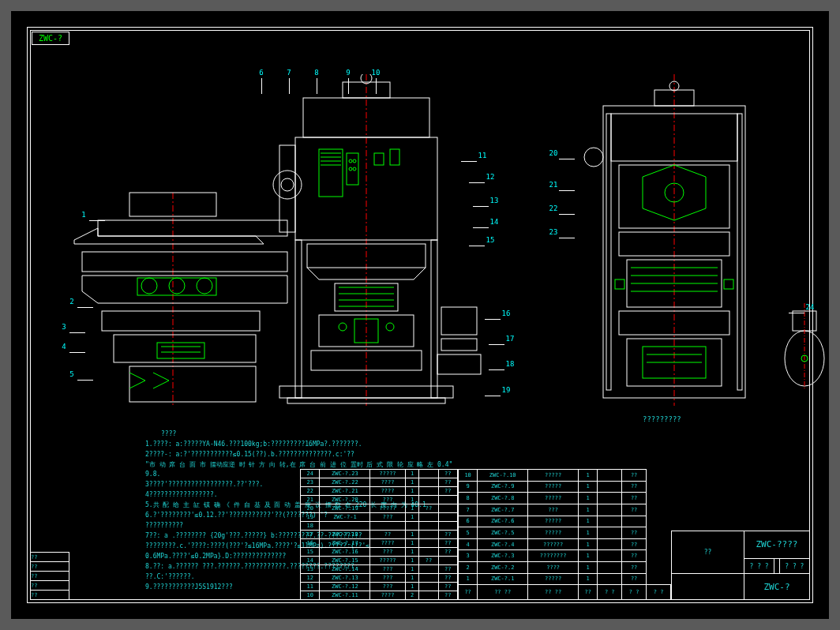 The width and height of the screenshot is (840, 630). I want to click on bom-row: 6ZWC-?.6?????1, so click(565, 521).